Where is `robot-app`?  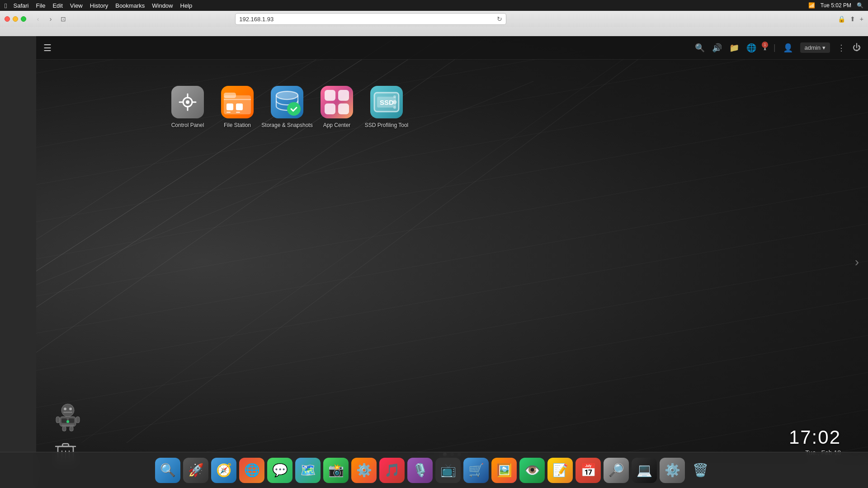 robot-app is located at coordinates (70, 418).